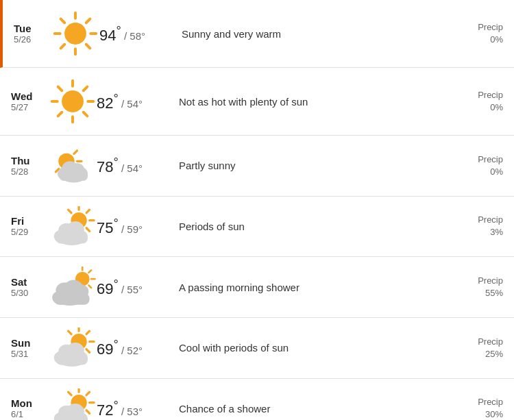 This screenshot has width=514, height=420. I want to click on day-name: Mon, so click(30, 403).